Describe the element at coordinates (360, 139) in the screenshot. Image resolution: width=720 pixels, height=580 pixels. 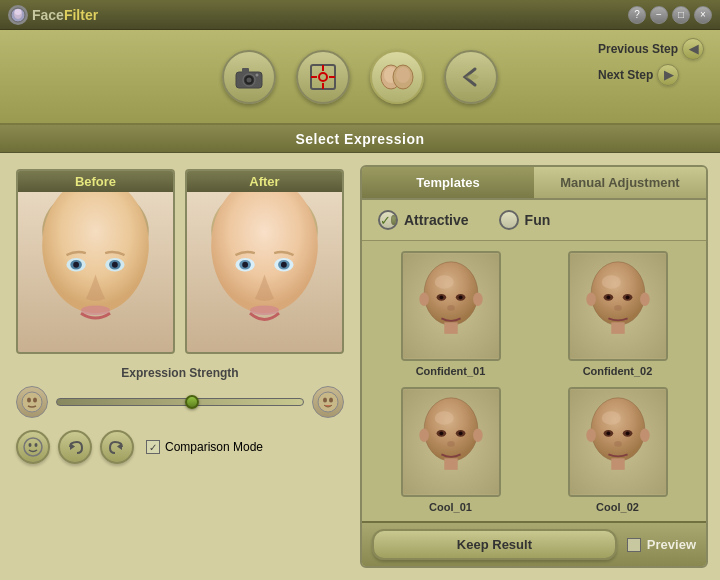
I see `select-expression-bar: Select Expression` at that location.